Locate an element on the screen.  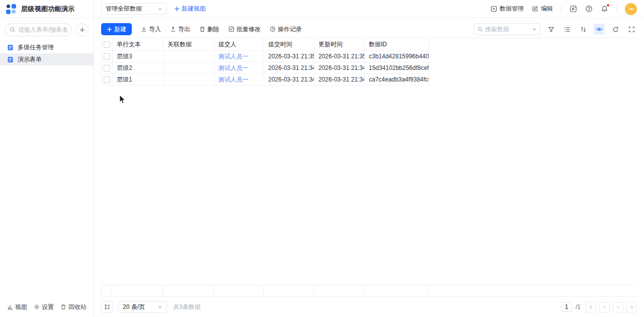
column-header: 更新时间 is located at coordinates (340, 44).